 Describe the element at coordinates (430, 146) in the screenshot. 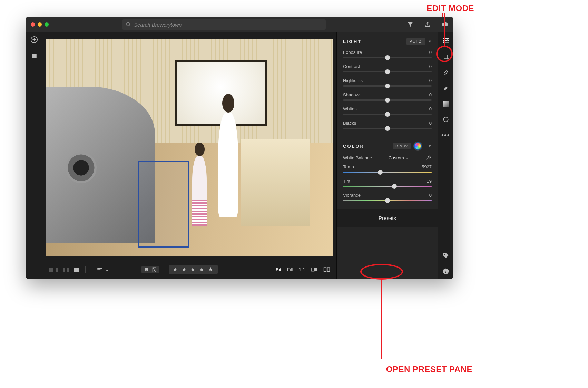

I see `color-disclosure-icon: ▼` at that location.